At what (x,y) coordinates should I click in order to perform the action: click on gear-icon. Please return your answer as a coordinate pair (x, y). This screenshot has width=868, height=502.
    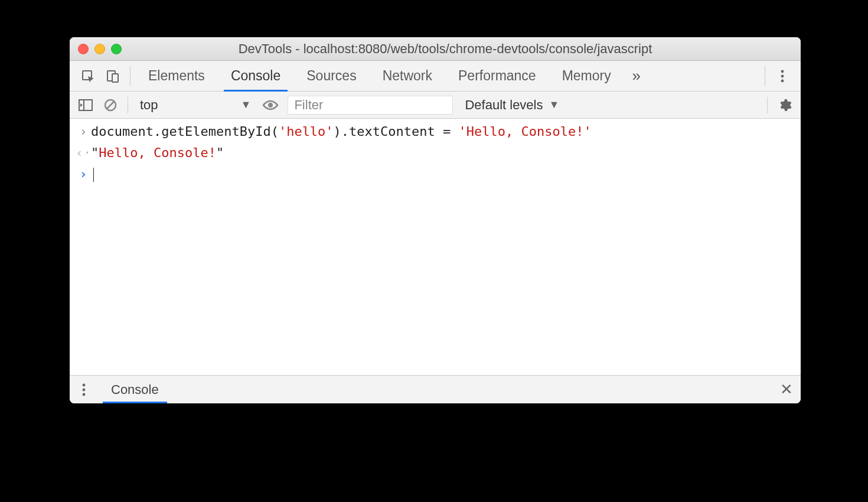
    Looking at the image, I should click on (785, 105).